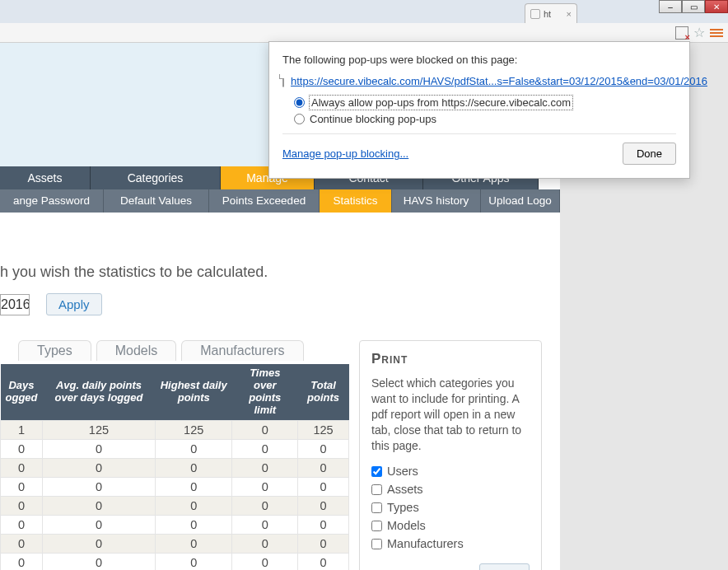 The width and height of the screenshot is (728, 570). I want to click on window-controls: – ▭ ✕, so click(693, 7).